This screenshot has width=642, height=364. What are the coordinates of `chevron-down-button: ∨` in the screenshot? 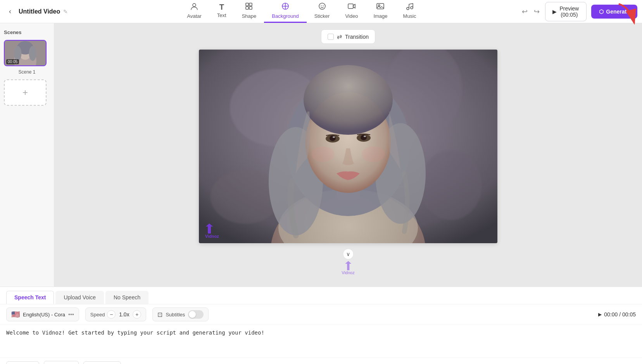 It's located at (348, 254).